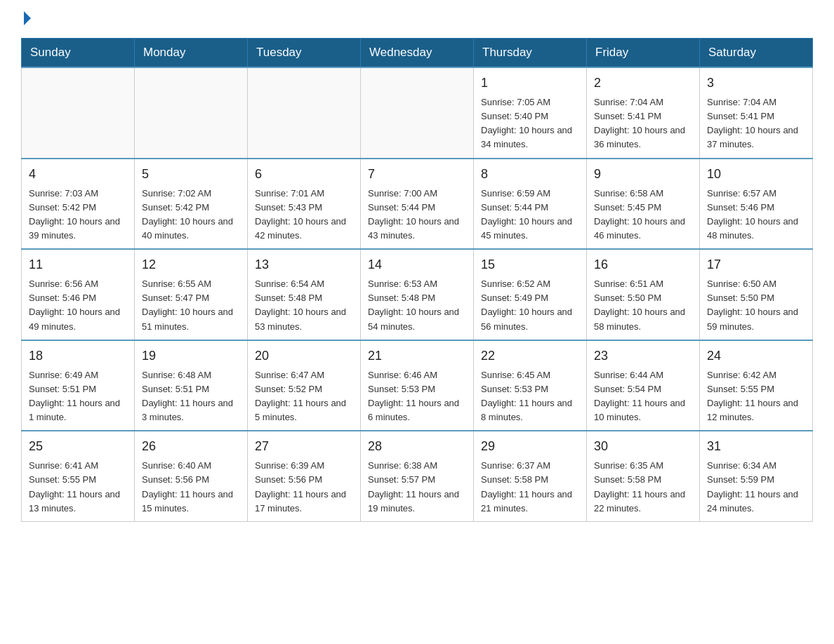 This screenshot has height=644, width=834. I want to click on day-number: 18, so click(78, 356).